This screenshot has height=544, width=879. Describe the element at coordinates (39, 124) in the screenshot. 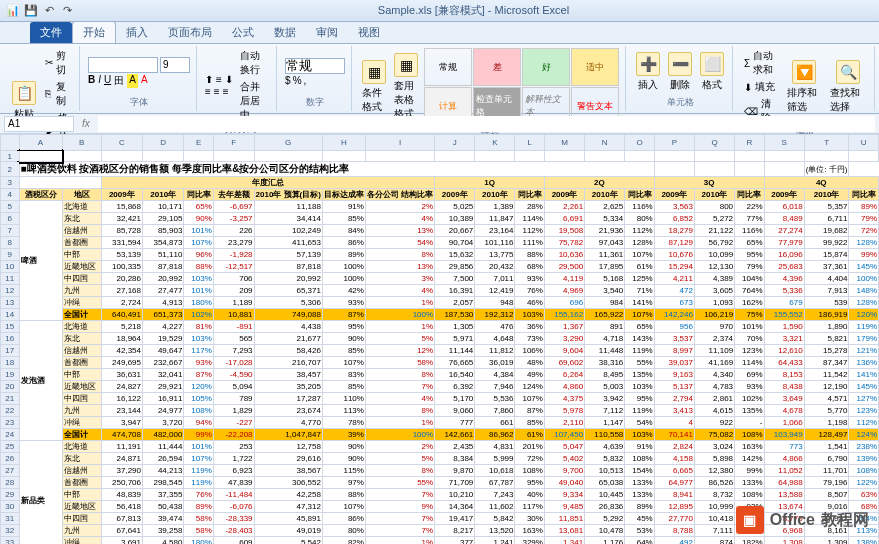

I see `name-box: A1` at that location.